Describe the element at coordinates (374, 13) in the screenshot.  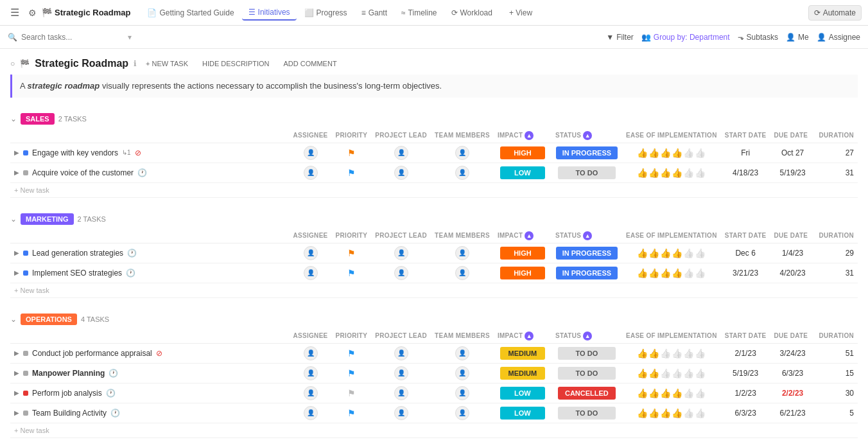
I see `nav-tab-gantt: ≡Gantt` at that location.